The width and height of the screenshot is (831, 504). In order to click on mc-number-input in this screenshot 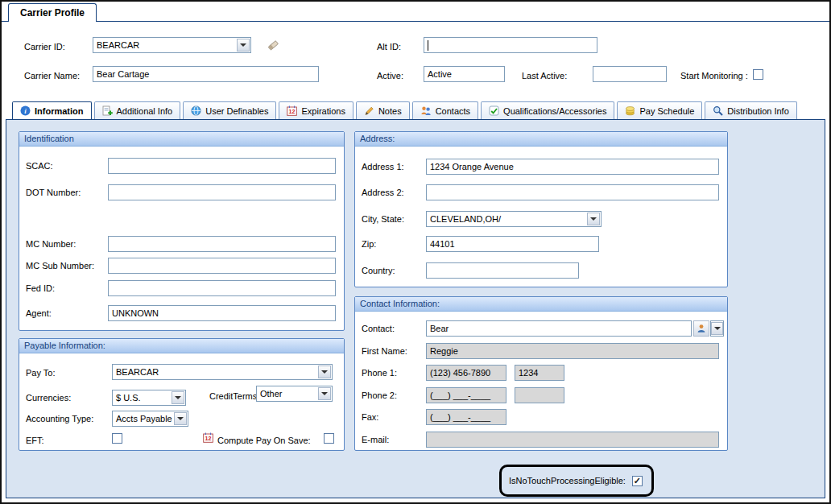, I will do `click(222, 244)`.